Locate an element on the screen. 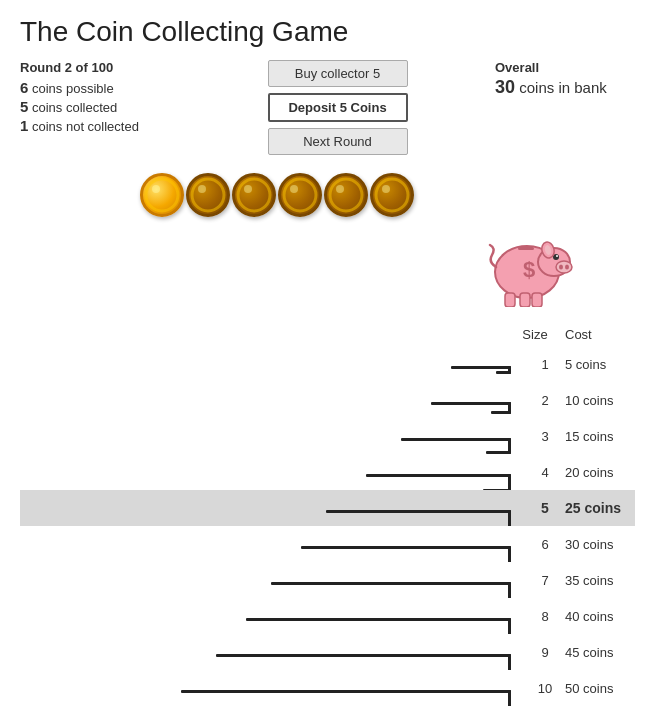 This screenshot has width=655, height=723. collector-size-3: 3 is located at coordinates (545, 436).